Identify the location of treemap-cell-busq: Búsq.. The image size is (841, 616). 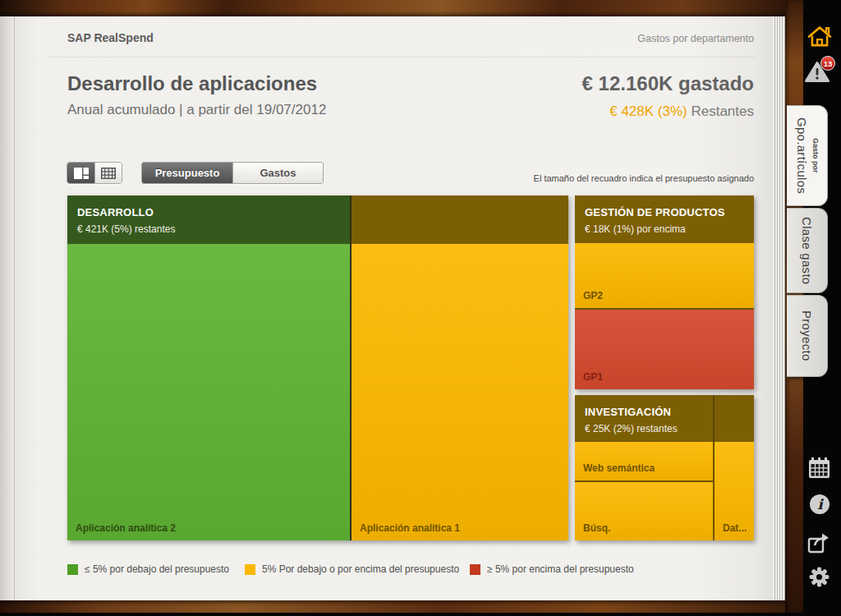
(644, 511).